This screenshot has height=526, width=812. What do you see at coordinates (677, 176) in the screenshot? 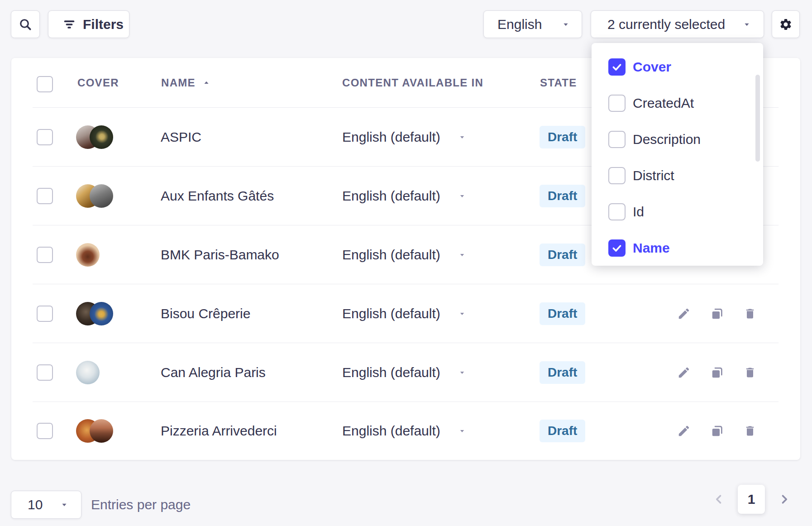
I see `column-option-district: District` at bounding box center [677, 176].